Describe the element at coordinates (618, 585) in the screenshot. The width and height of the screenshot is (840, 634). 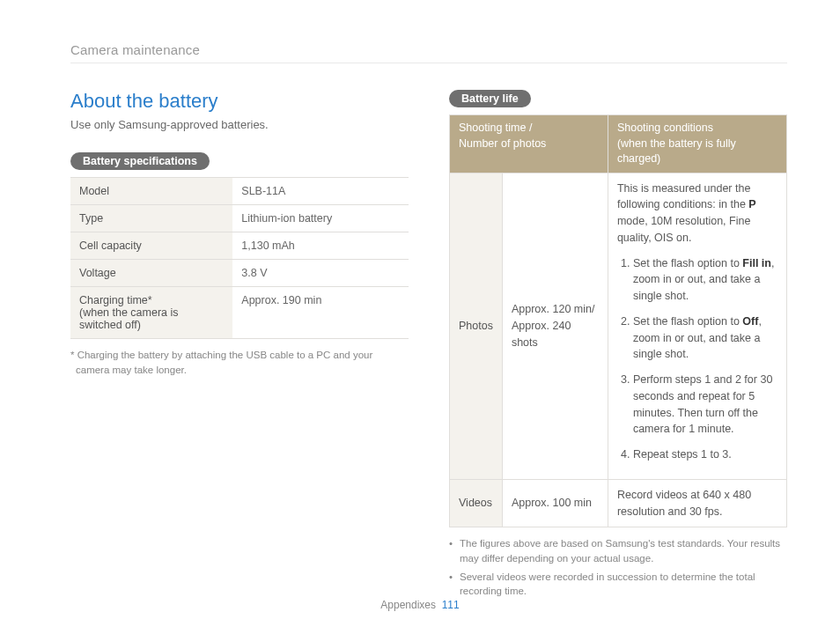
I see `list-item: Several videos were recorded in successi…` at that location.